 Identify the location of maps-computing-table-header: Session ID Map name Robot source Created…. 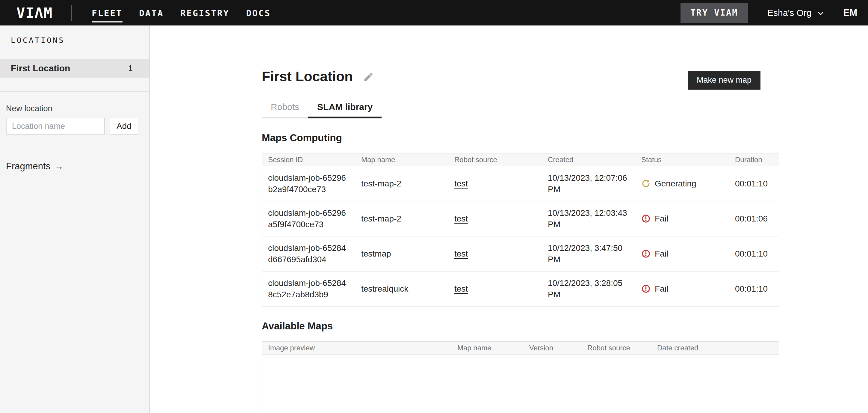
(521, 159).